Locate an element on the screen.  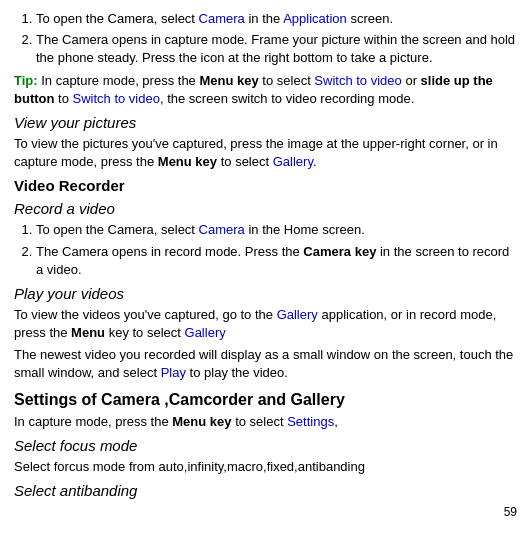
menu-label: Menu is located at coordinates (88, 332).